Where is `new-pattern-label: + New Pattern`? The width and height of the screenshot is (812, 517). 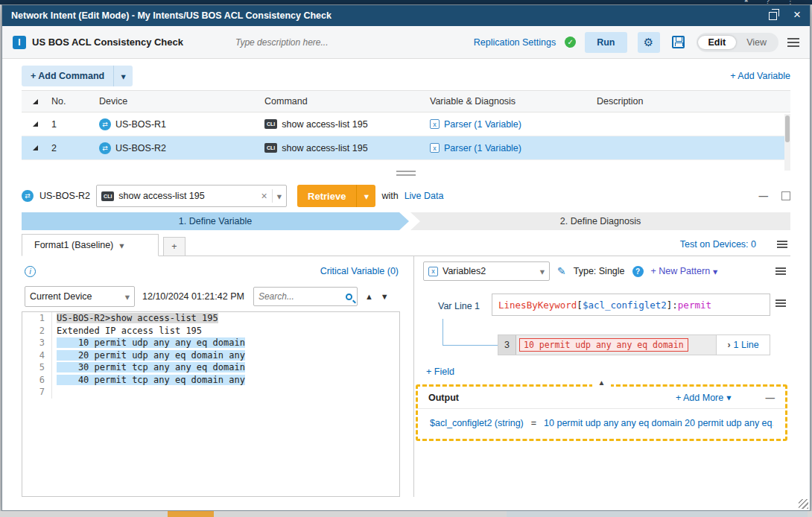 new-pattern-label: + New Pattern is located at coordinates (681, 271).